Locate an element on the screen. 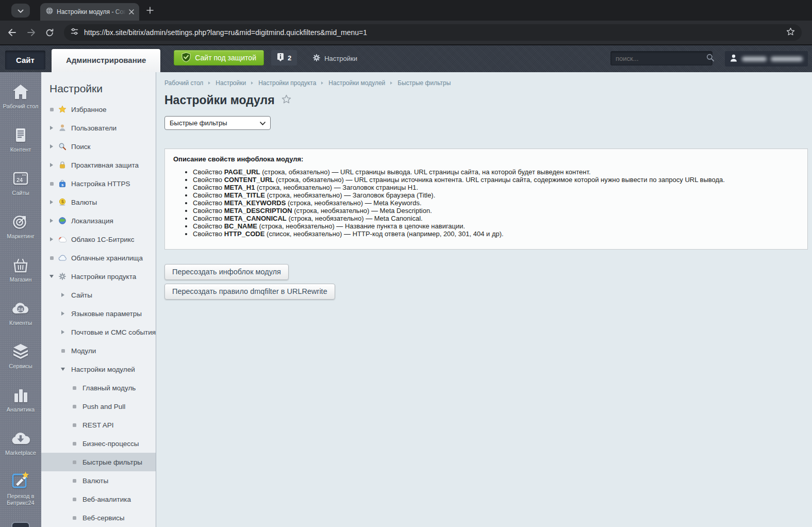 The height and width of the screenshot is (527, 812). user-menu is located at coordinates (766, 59).